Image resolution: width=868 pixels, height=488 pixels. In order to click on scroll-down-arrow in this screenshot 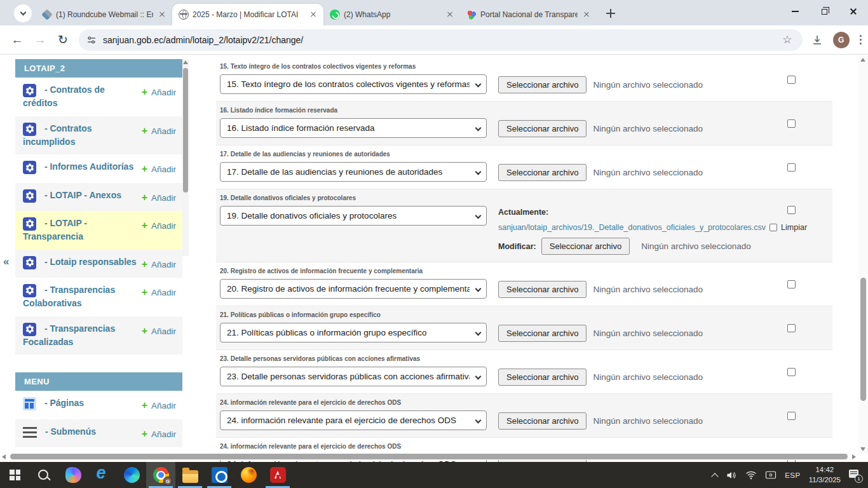, I will do `click(863, 449)`.